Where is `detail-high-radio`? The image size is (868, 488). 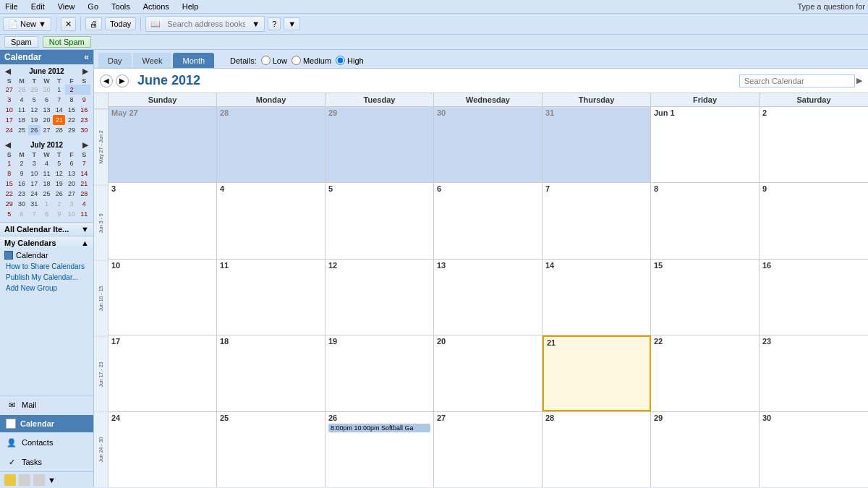
detail-high-radio is located at coordinates (340, 61).